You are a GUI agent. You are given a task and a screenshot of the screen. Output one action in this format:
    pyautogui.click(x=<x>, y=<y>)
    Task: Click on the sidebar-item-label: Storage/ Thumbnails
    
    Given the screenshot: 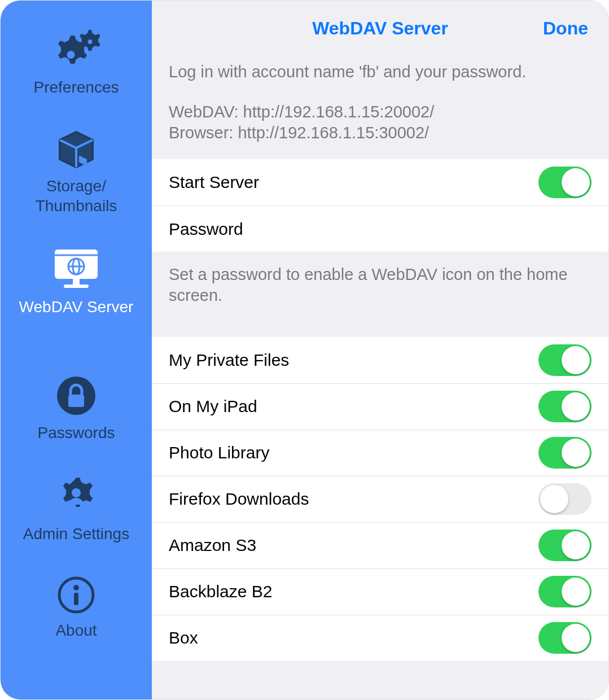 What is the action you would take?
    pyautogui.click(x=77, y=196)
    